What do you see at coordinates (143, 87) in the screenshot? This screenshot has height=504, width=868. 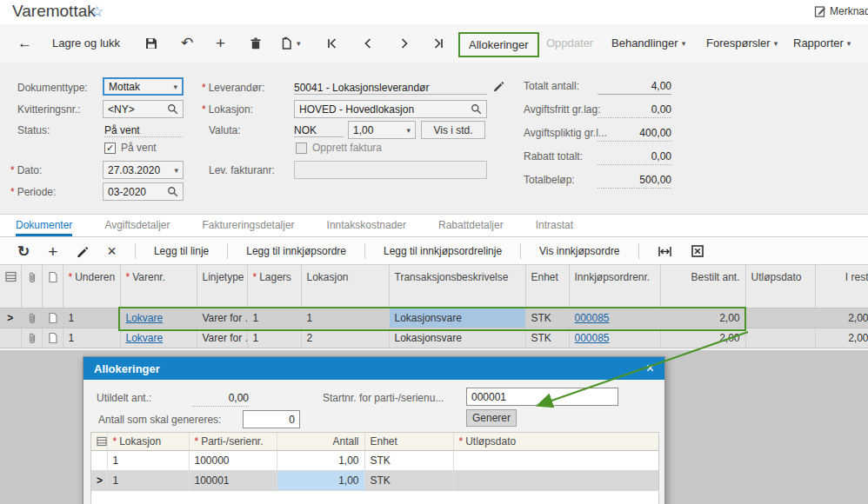 I see `doc-type-select: Mottak▾` at bounding box center [143, 87].